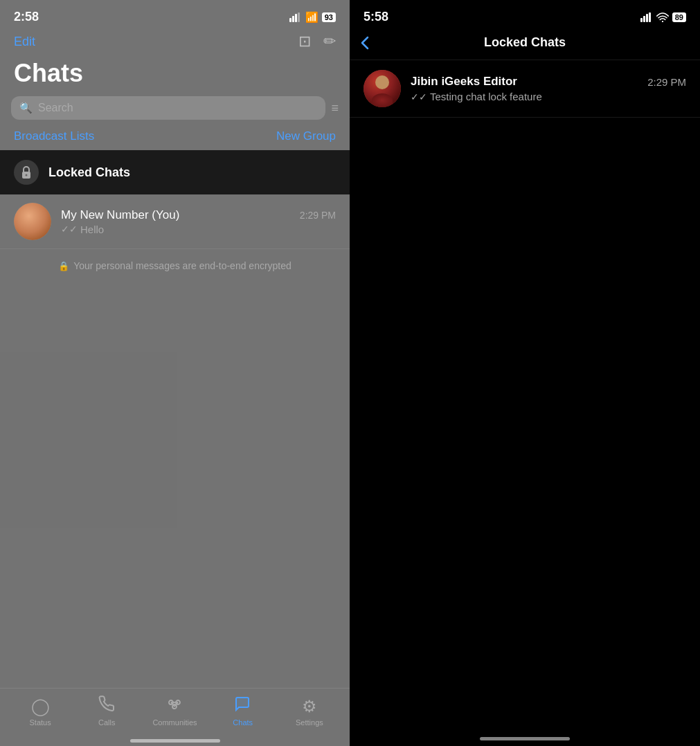 The image size is (700, 746). What do you see at coordinates (548, 97) in the screenshot?
I see `chat-last-msg-right: ✓✓ Testing chat lock feature` at bounding box center [548, 97].